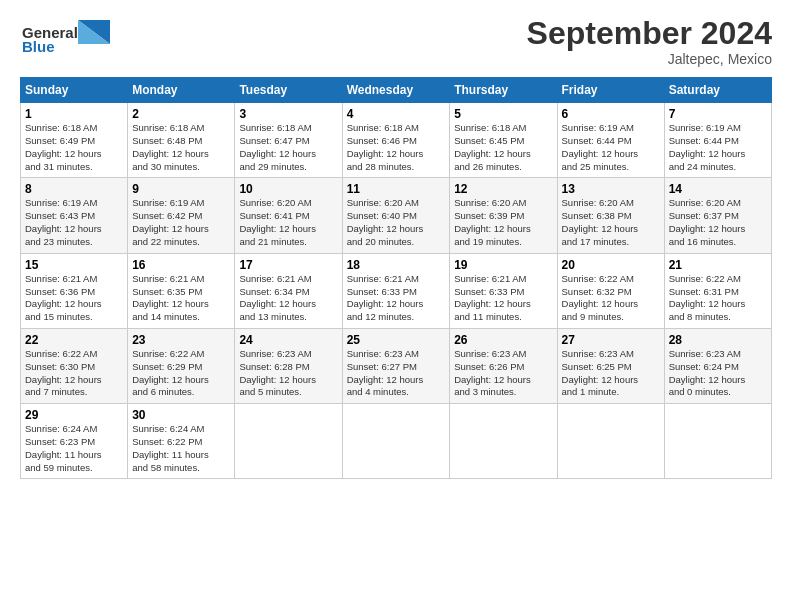 The height and width of the screenshot is (612, 792). What do you see at coordinates (718, 140) in the screenshot?
I see `calendar-cell: 7Sunrise: 6:19 AM Sunset: 6:44 PM Daylig…` at bounding box center [718, 140].